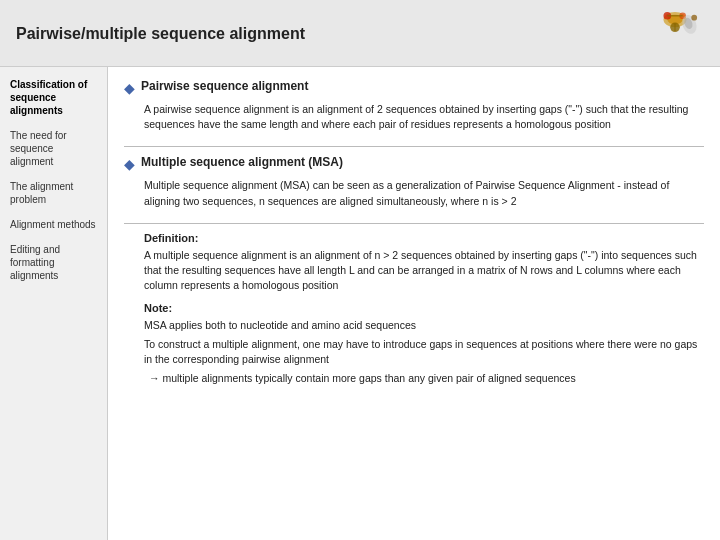  Describe the element at coordinates (414, 164) in the screenshot. I see `msa-header: ◆ Multiple sequence alignment (MSA)` at that location.